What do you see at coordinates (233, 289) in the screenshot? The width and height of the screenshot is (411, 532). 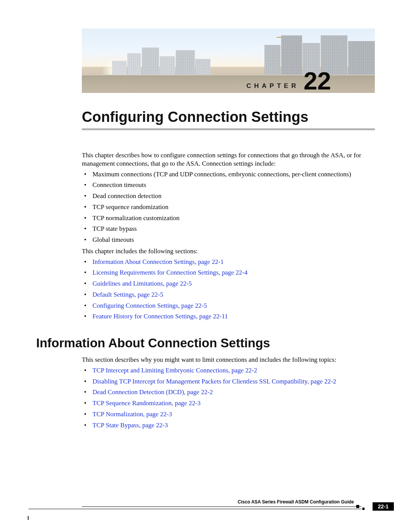 I see `sections-list: Information About Connection Settings, p…` at bounding box center [233, 289].